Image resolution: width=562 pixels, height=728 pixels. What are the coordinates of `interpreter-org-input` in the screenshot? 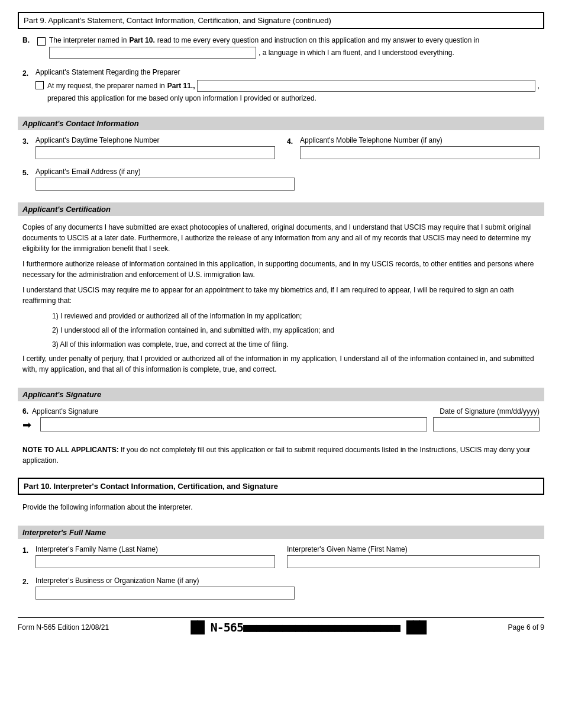 It's located at (165, 593).